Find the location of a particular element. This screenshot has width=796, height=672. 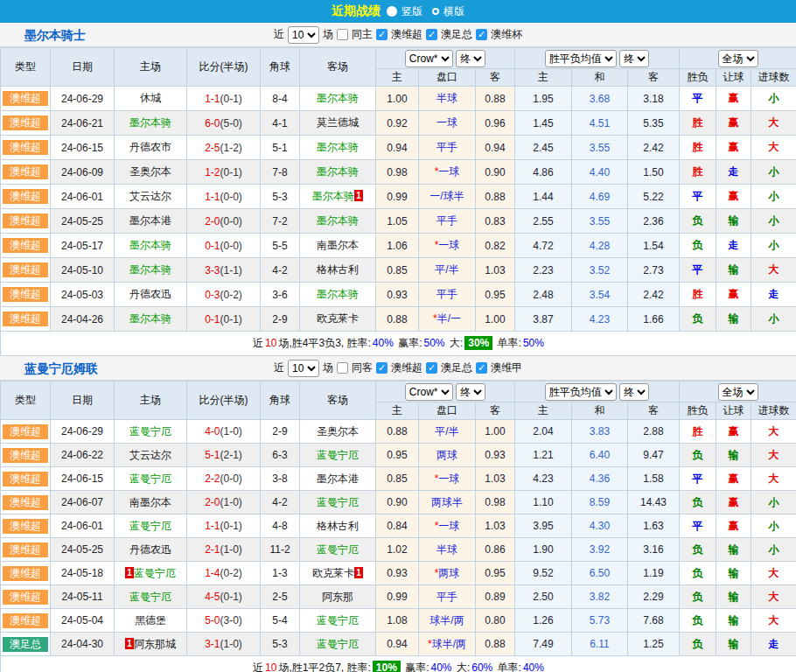

avg-lose-odds: 2.42 is located at coordinates (654, 295).